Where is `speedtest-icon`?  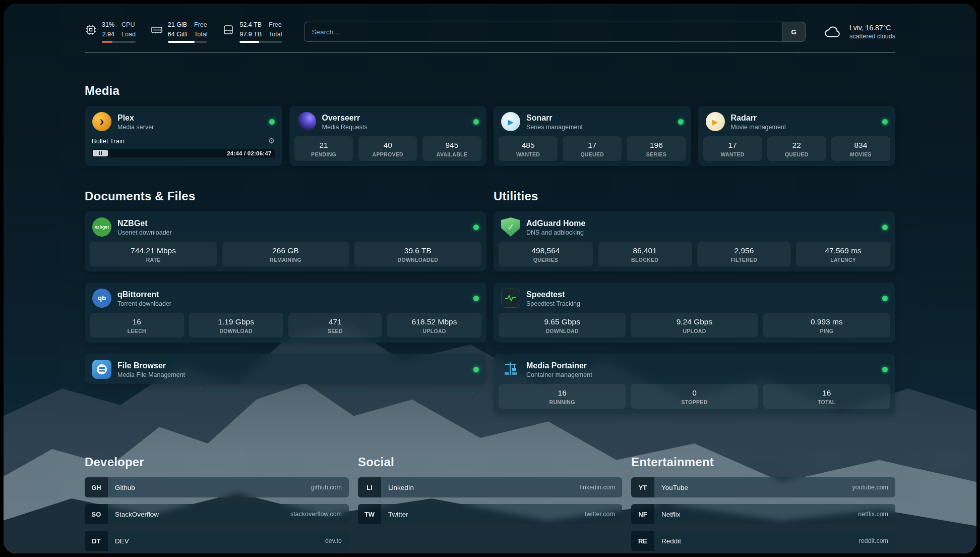 speedtest-icon is located at coordinates (511, 298).